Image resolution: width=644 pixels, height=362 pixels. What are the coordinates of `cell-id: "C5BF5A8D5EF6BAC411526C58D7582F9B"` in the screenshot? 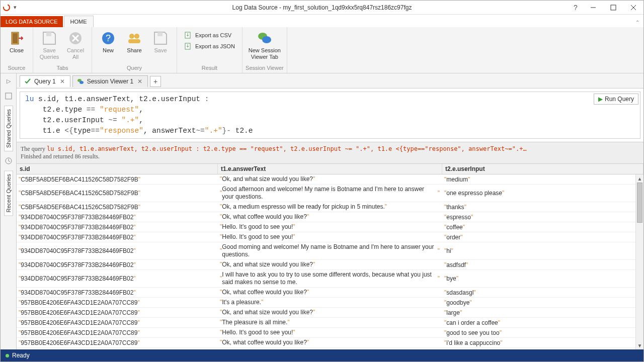 It's located at (117, 193).